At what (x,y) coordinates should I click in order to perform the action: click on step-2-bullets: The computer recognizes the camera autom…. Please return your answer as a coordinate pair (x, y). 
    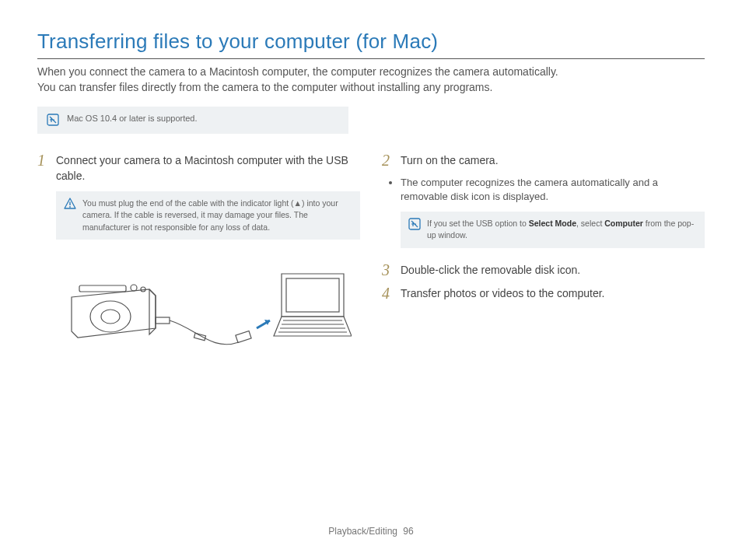
    Looking at the image, I should click on (552, 190).